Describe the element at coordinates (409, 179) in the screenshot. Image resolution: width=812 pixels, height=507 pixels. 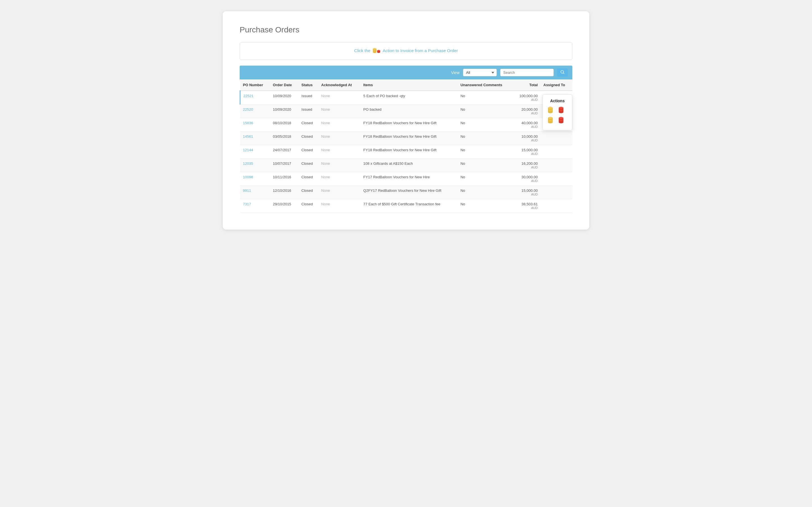
I see `items-cell: FY17 RedBalloon Vouchers for New Hire` at that location.